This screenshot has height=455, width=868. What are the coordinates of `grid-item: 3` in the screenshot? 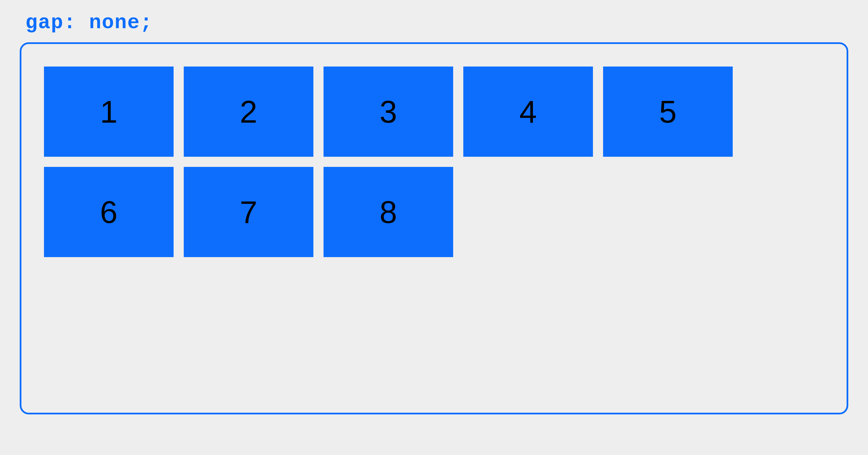 It's located at (388, 112).